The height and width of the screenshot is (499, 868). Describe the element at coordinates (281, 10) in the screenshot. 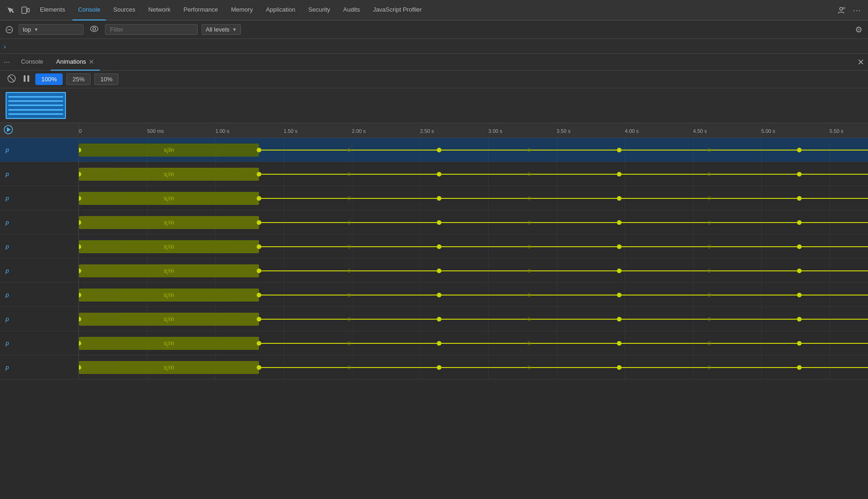

I see `tab-application: Application` at that location.